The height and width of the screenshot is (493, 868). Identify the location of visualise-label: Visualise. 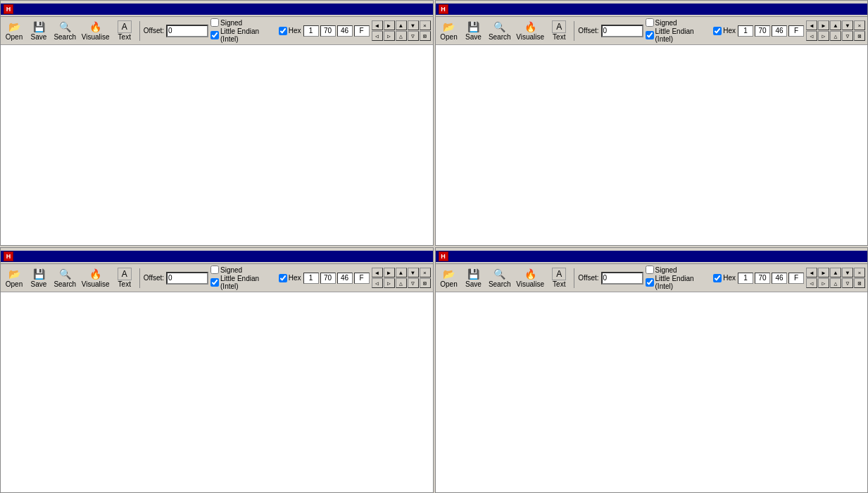
(96, 285).